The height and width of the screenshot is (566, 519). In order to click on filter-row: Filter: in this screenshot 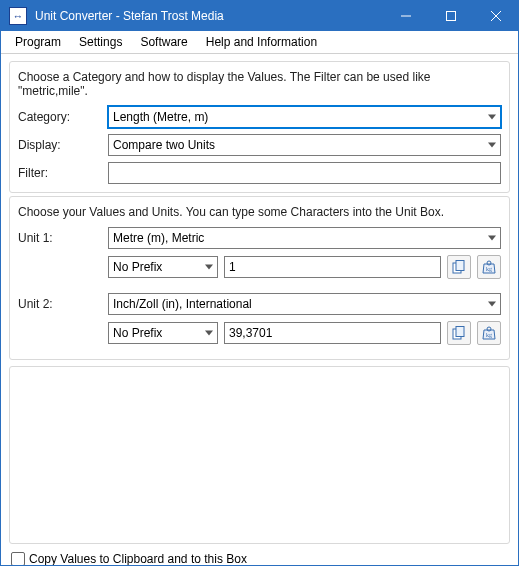, I will do `click(260, 173)`.